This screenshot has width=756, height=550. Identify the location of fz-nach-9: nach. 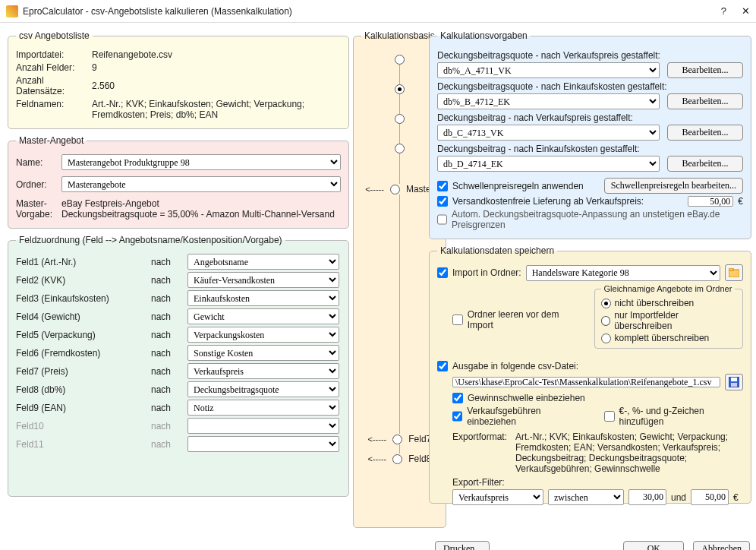
(166, 426).